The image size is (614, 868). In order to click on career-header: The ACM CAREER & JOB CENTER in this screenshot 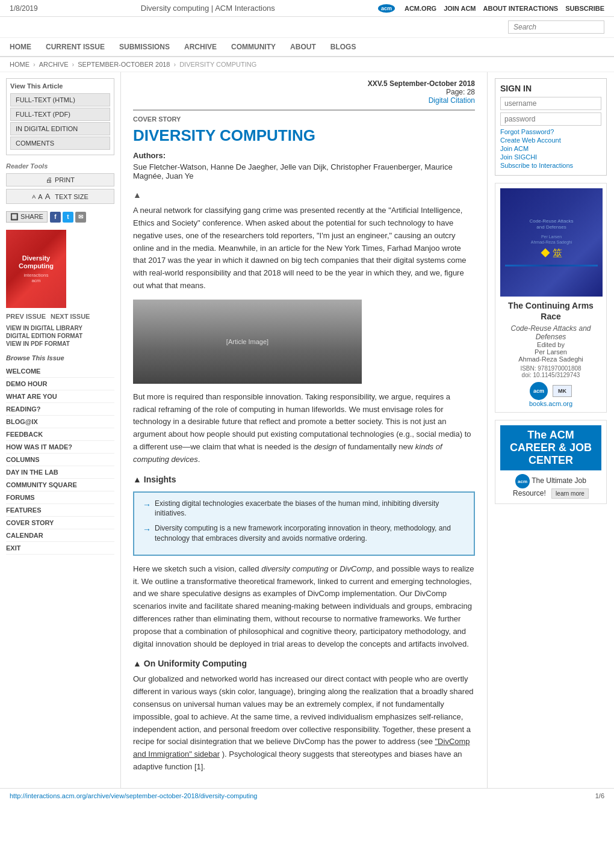, I will do `click(551, 448)`.